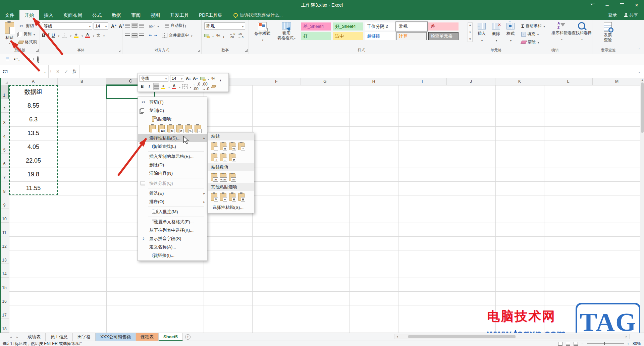 This screenshot has height=346, width=644. What do you see at coordinates (179, 15) in the screenshot?
I see `tab-developer: 开发工具` at bounding box center [179, 15].